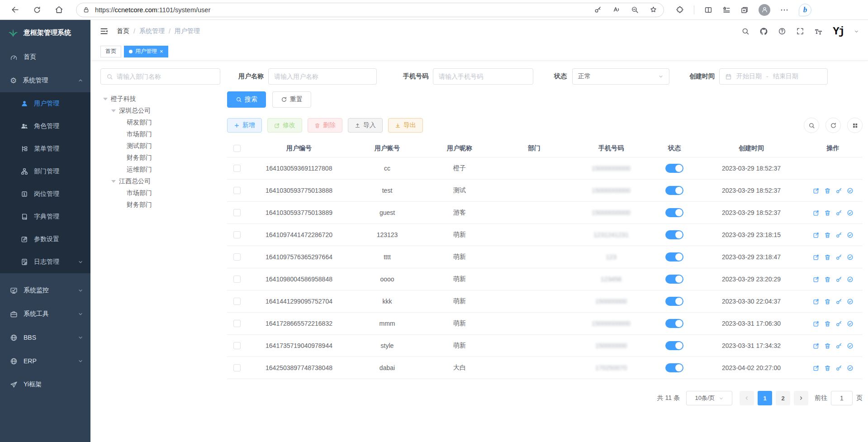 This screenshot has width=868, height=442. I want to click on tree-node-dept: 运维部门, so click(161, 170).